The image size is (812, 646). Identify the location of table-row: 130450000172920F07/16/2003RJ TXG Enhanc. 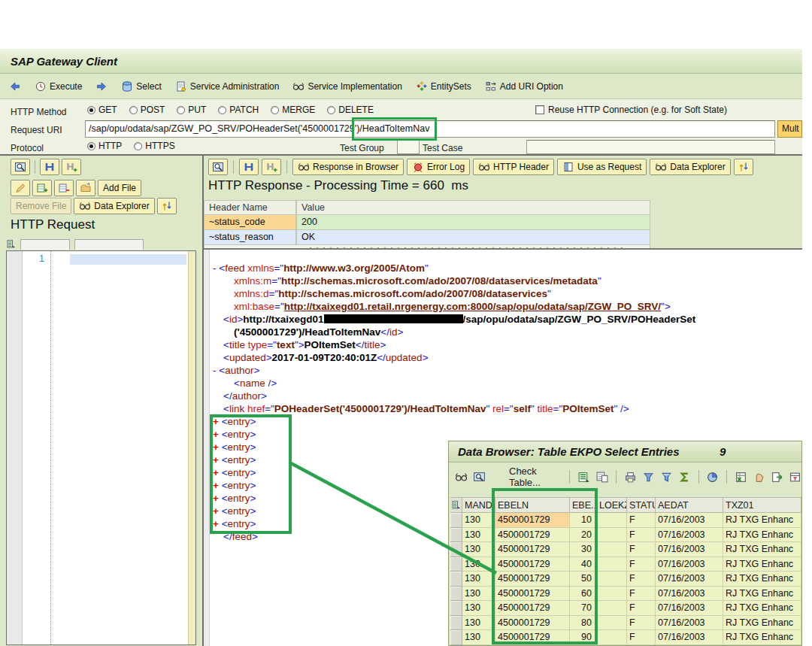
(626, 535).